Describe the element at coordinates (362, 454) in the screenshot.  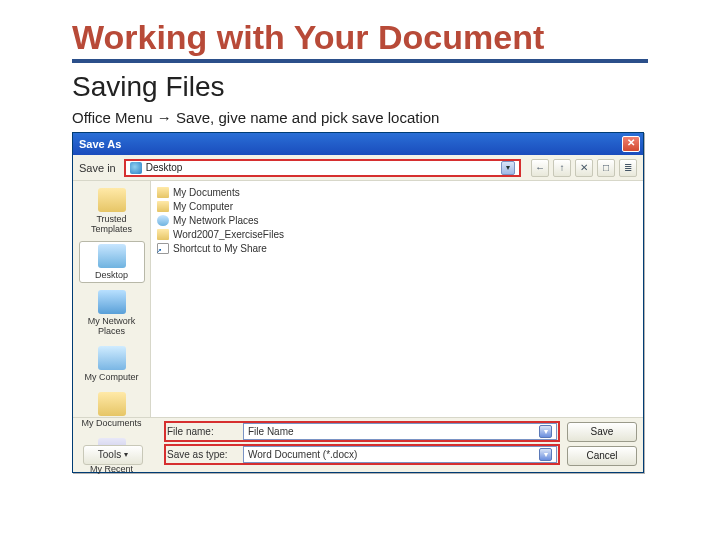
I see `savetype-row: Save as type: Word Document (*.docx) ▾` at that location.